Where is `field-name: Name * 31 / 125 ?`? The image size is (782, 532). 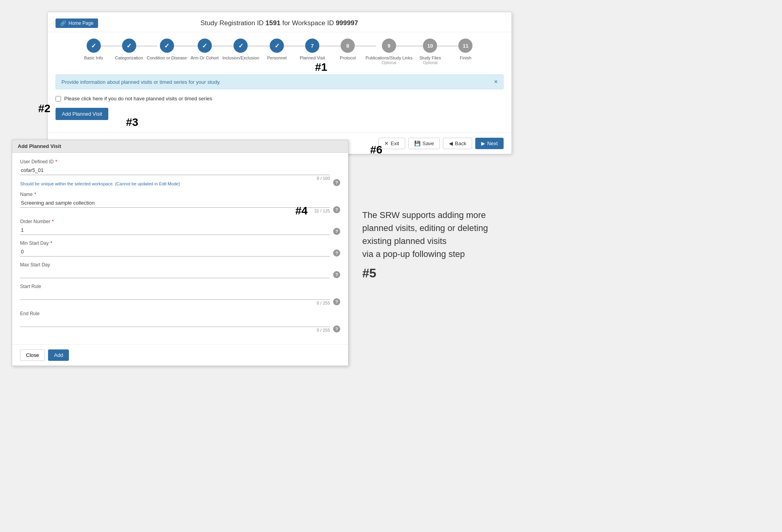
field-name: Name * 31 / 125 ? is located at coordinates (180, 202).